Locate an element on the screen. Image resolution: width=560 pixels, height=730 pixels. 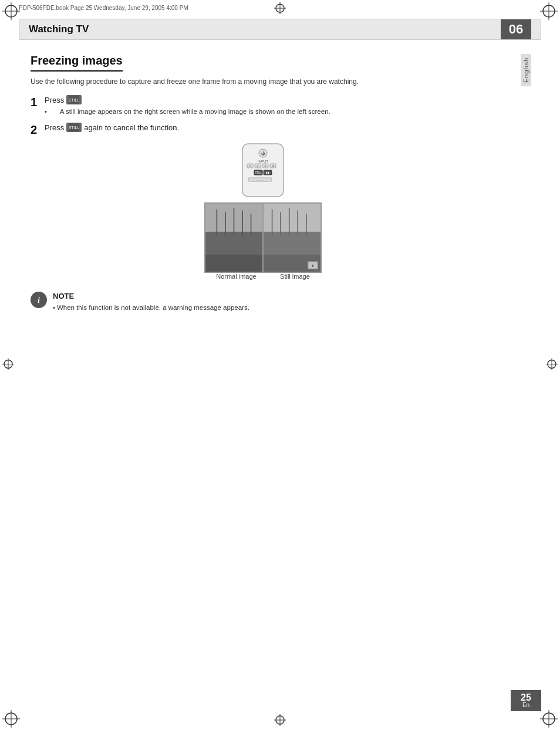
screen-right: ⏸ is located at coordinates (292, 238).